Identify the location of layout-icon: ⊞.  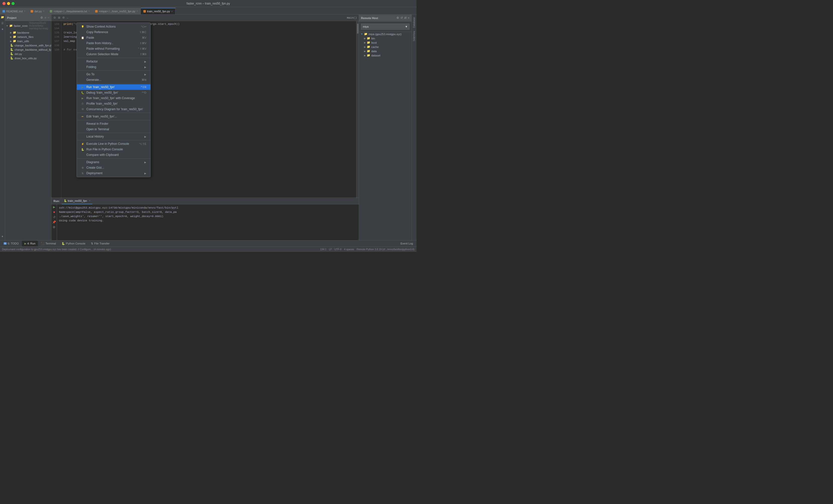
(59, 18).